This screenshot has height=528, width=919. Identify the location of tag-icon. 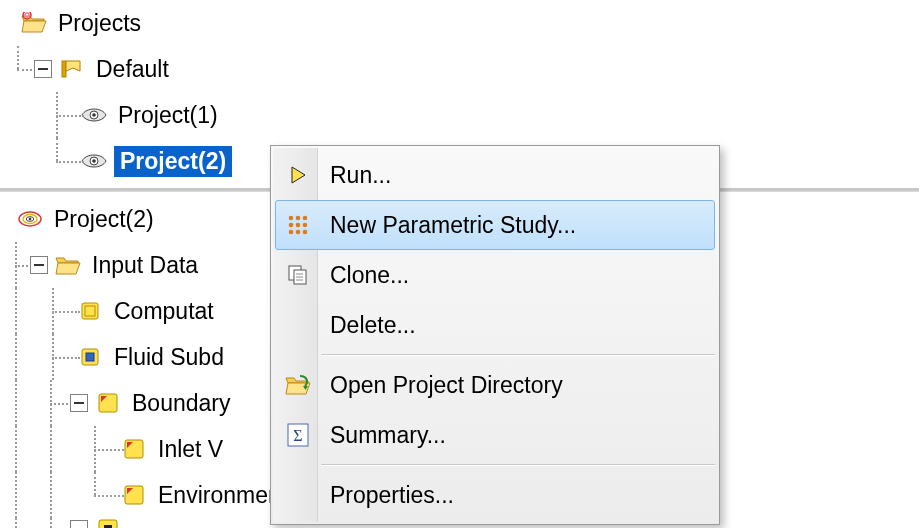
(72, 69).